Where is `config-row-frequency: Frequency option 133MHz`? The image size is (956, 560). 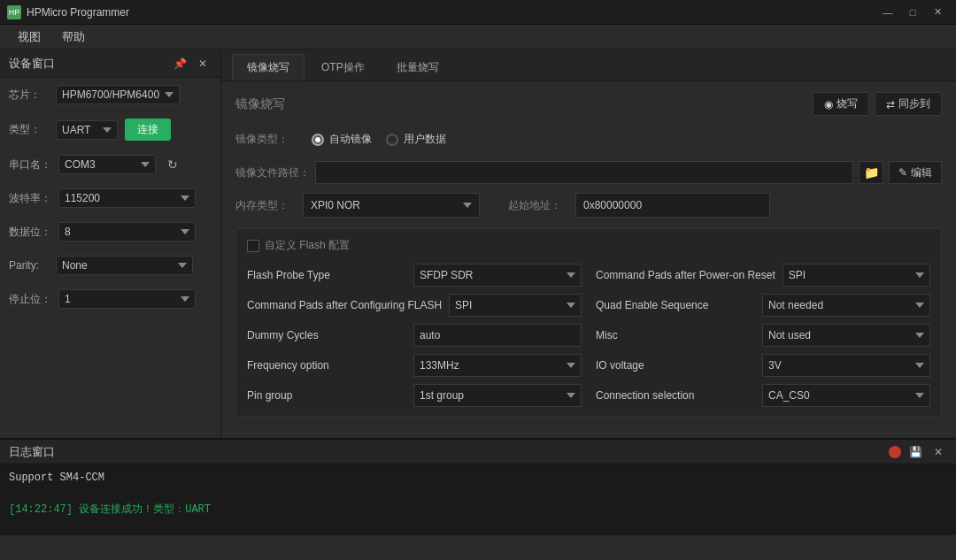 config-row-frequency: Frequency option 133MHz is located at coordinates (414, 365).